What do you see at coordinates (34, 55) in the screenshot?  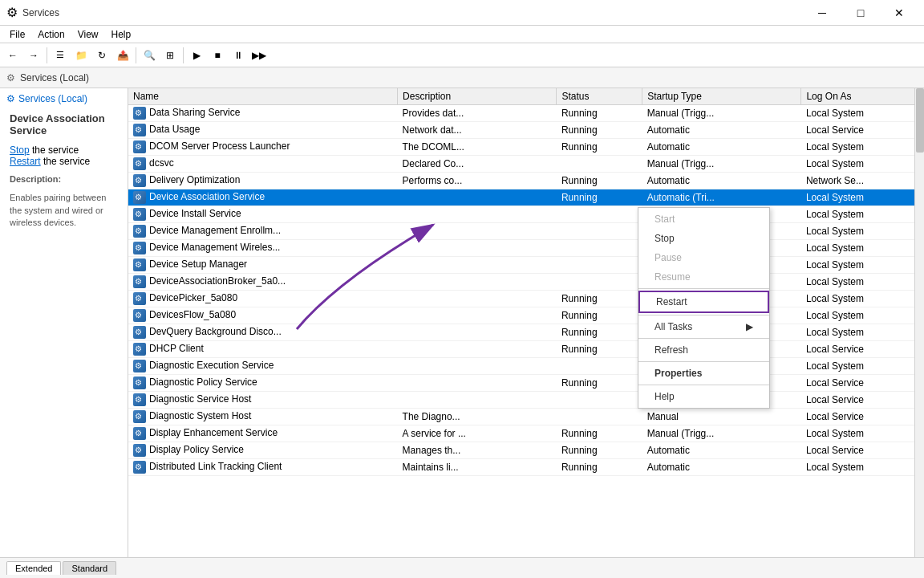 I see `toolbar-forward: →` at bounding box center [34, 55].